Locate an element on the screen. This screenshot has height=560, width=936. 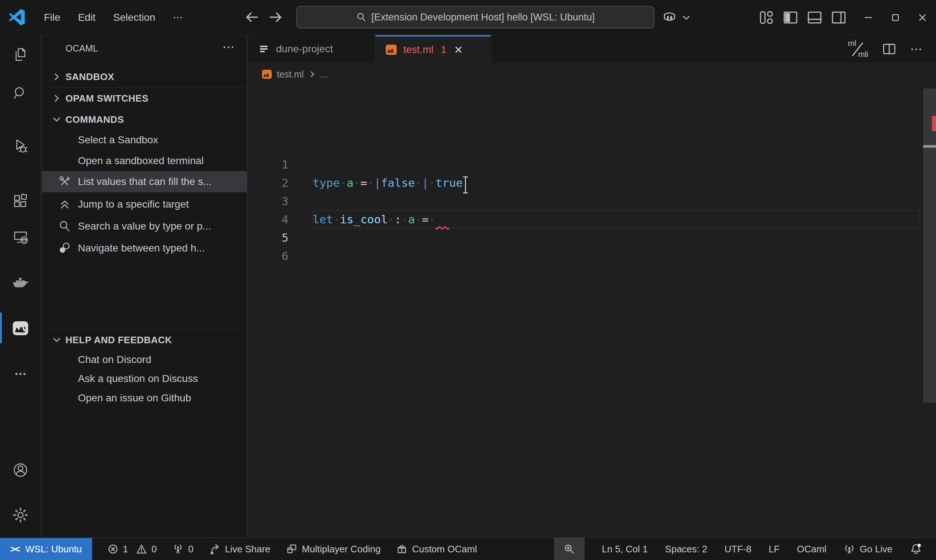
tools-icon is located at coordinates (65, 182).